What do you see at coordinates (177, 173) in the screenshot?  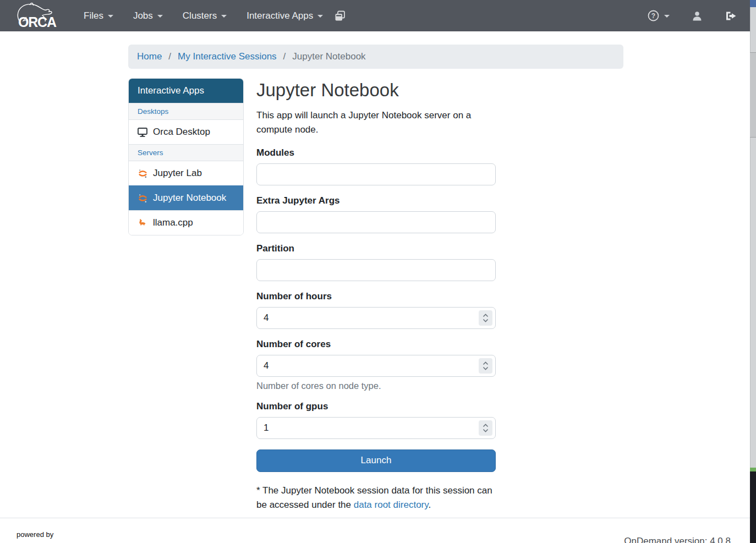 I see `sidebar-item-label: Jupyter Lab` at bounding box center [177, 173].